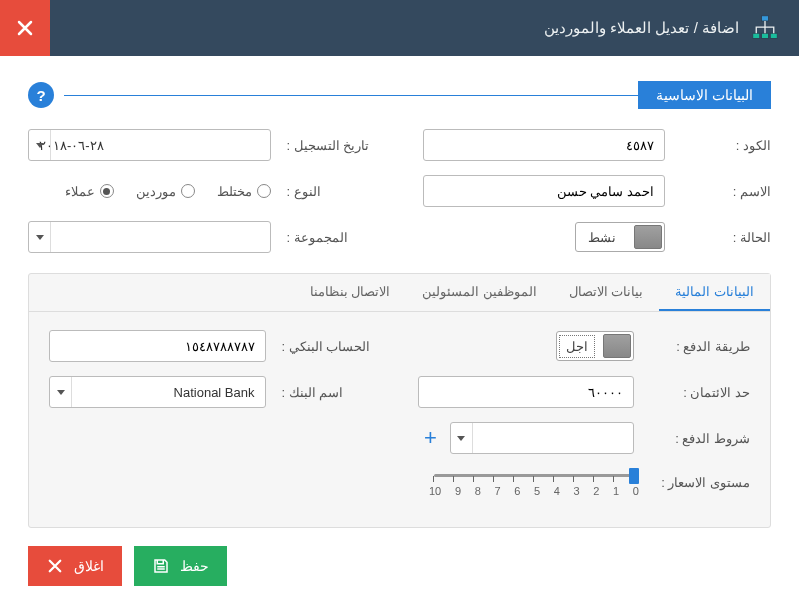 Image resolution: width=799 pixels, height=601 pixels. Describe the element at coordinates (400, 293) in the screenshot. I see `tab-row: البيانات المالية بيانات الاتصال الموظفين…` at that location.